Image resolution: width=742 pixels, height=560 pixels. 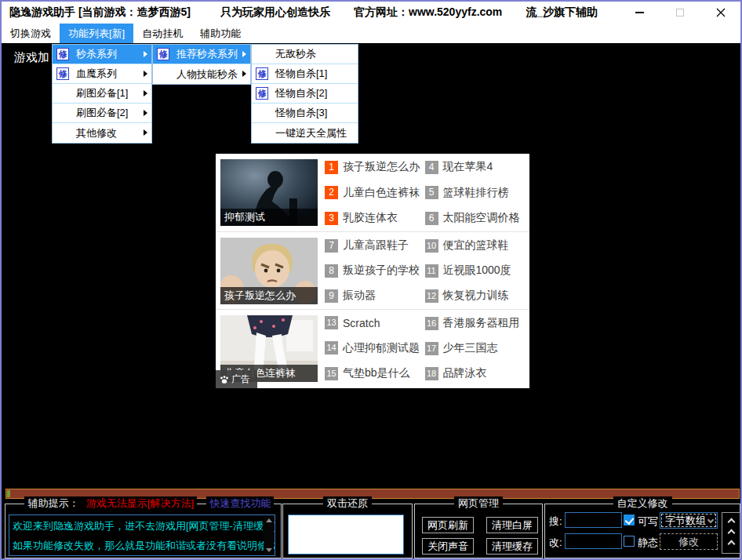 What do you see at coordinates (593, 520) in the screenshot?
I see `search-input` at bounding box center [593, 520].